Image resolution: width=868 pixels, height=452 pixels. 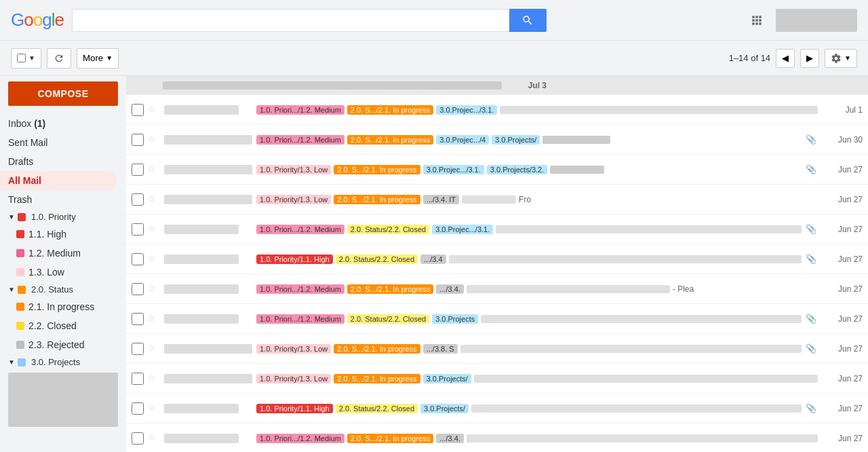 What do you see at coordinates (26, 58) in the screenshot?
I see `select-button: ▼` at bounding box center [26, 58].